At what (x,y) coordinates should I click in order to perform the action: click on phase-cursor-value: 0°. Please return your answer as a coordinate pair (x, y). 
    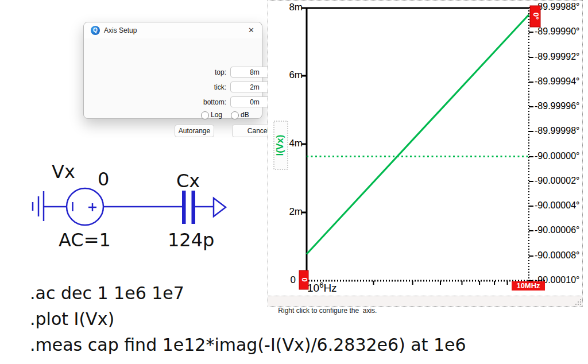
    Looking at the image, I should click on (536, 16).